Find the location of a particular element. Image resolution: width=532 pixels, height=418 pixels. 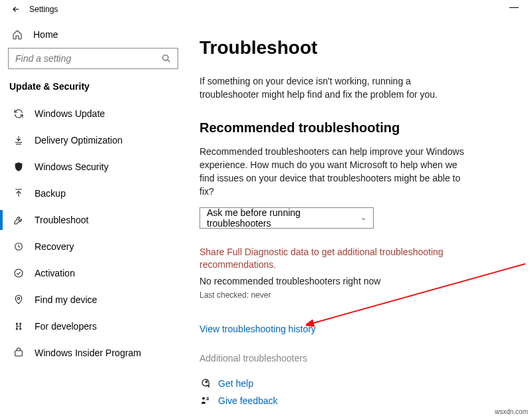

sidebar-item-label: Recovery is located at coordinates (55, 247).